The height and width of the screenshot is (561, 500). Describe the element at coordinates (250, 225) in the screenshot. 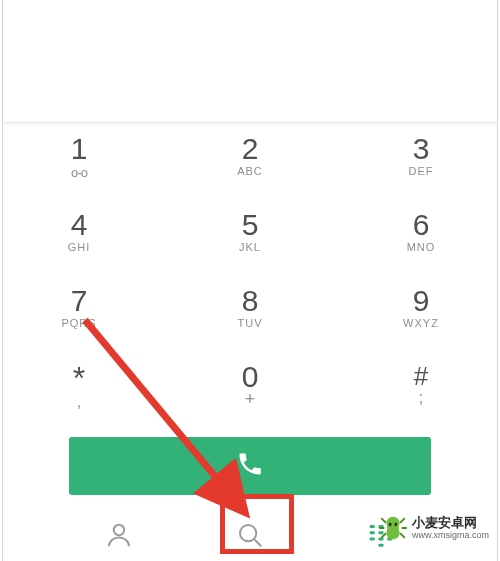

I see `key-digit: 5` at that location.